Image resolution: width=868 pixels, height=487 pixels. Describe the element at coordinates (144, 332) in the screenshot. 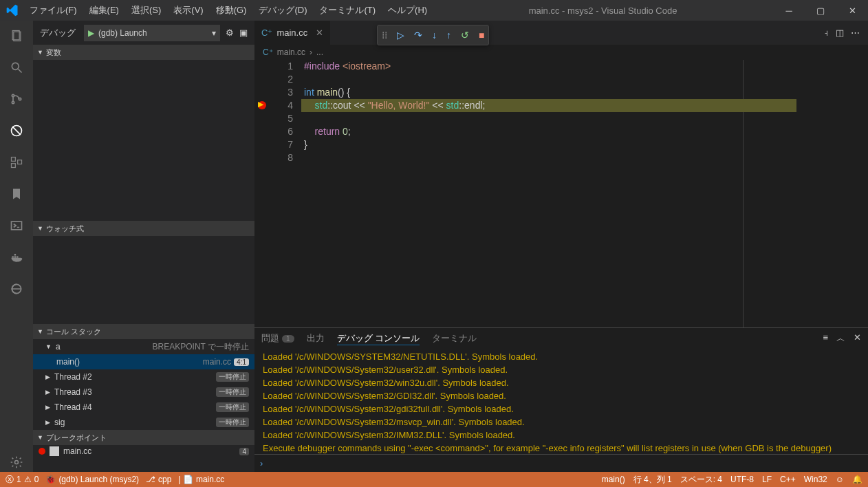

I see `section-callstack: ▼コール スタック` at that location.